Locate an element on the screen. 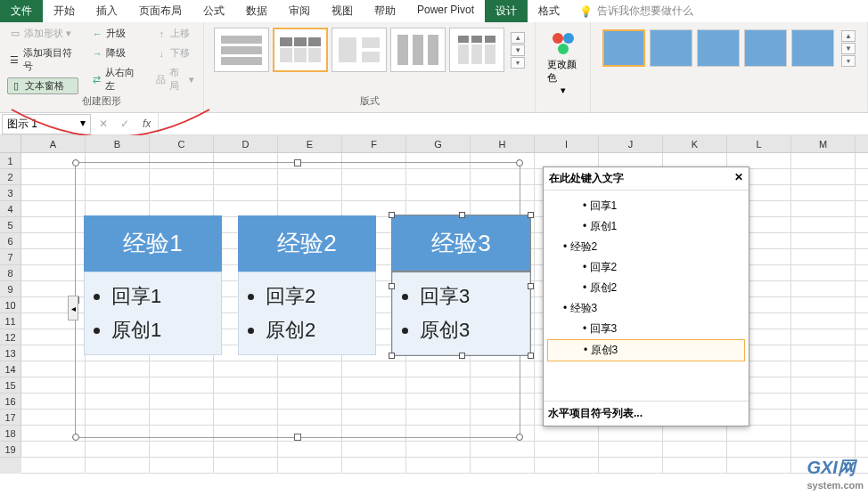  text-pane-window: 在此处键入文字 ✕ • 回享1• 原创1• 经验2• 回享2• 原创2• 经验3… is located at coordinates (646, 296).